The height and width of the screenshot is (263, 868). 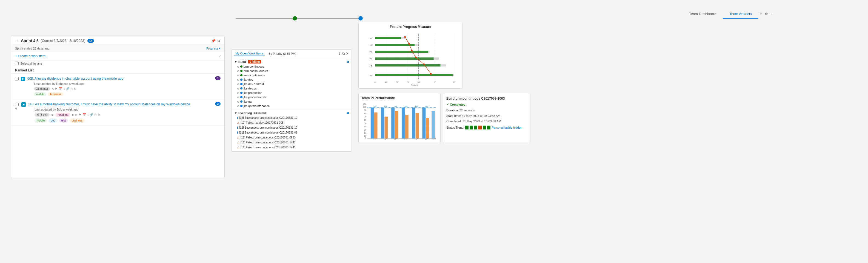 I want to click on sprint-settings-icon: ⚙, so click(x=219, y=41).